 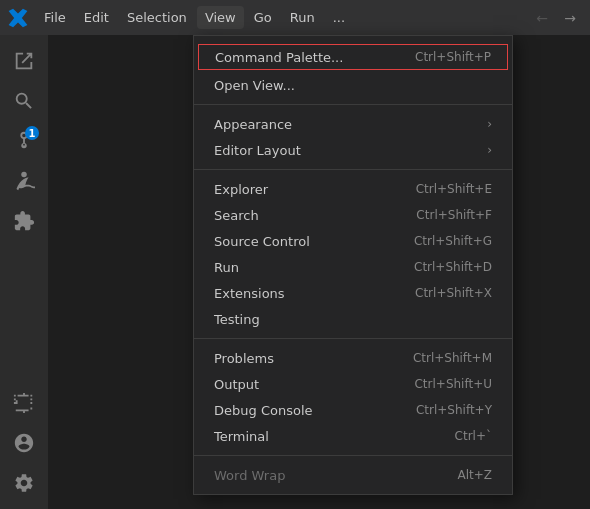 What do you see at coordinates (353, 475) in the screenshot?
I see `menu-section-5: Word Wrap Alt+Z` at bounding box center [353, 475].